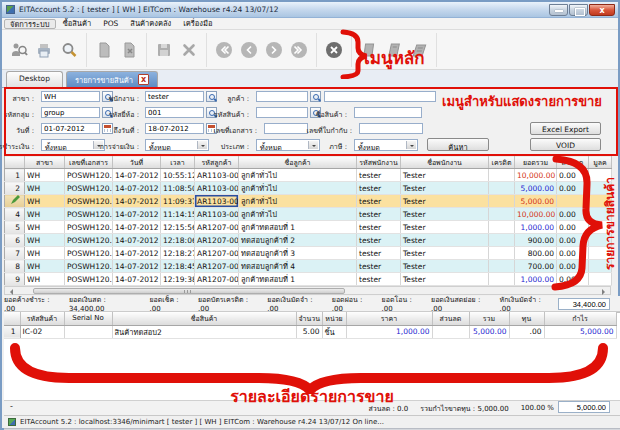  Describe the element at coordinates (204, 318) in the screenshot. I see `detail-column-header: ชื่อสินค้า` at that location.